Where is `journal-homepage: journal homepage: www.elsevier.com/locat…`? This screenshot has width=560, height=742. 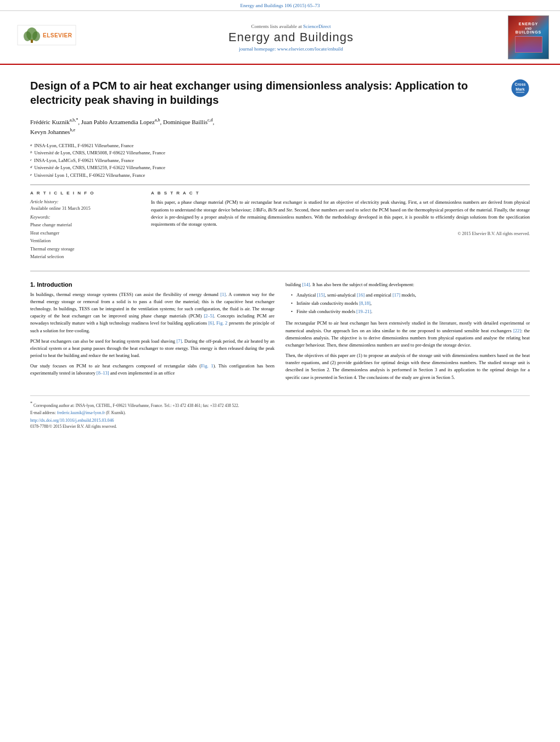 journal-homepage: journal homepage: www.elsevier.com/locat… is located at coordinates (291, 49).